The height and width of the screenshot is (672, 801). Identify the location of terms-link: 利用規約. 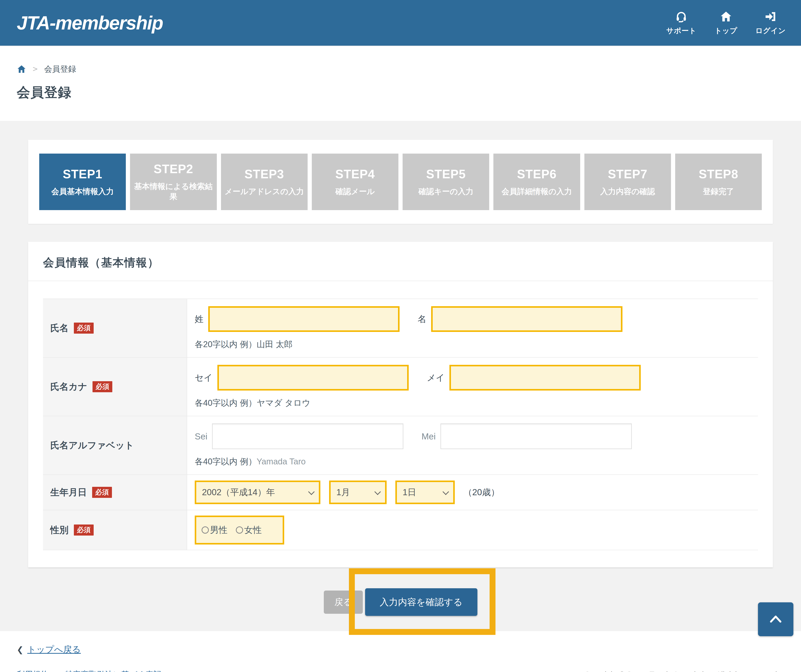
(33, 670).